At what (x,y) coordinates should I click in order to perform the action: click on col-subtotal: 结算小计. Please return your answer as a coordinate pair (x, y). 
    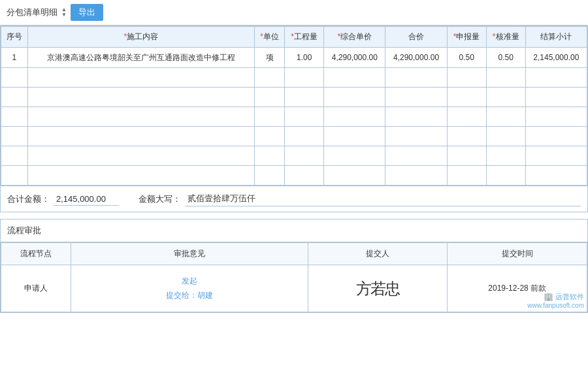
    Looking at the image, I should click on (556, 37).